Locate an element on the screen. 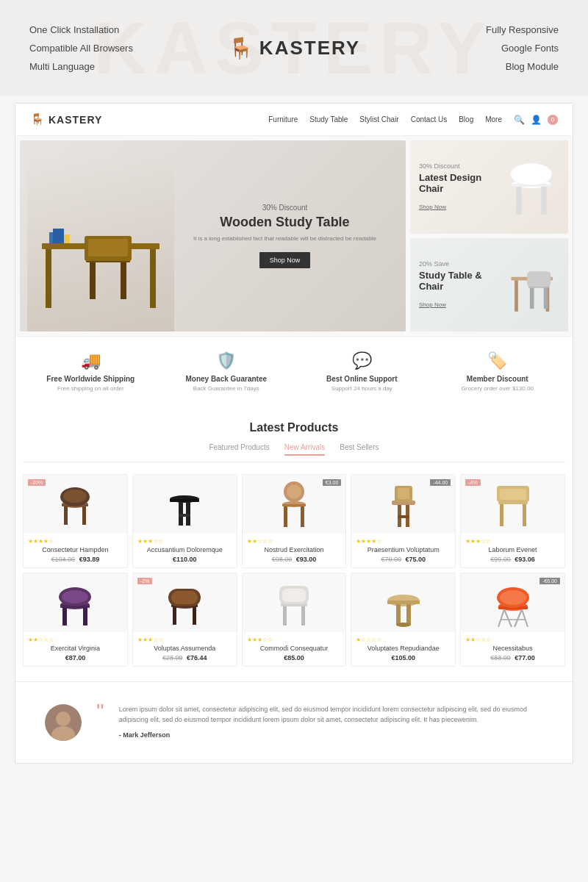  store-logo: 🪑 KASTERY is located at coordinates (66, 119).